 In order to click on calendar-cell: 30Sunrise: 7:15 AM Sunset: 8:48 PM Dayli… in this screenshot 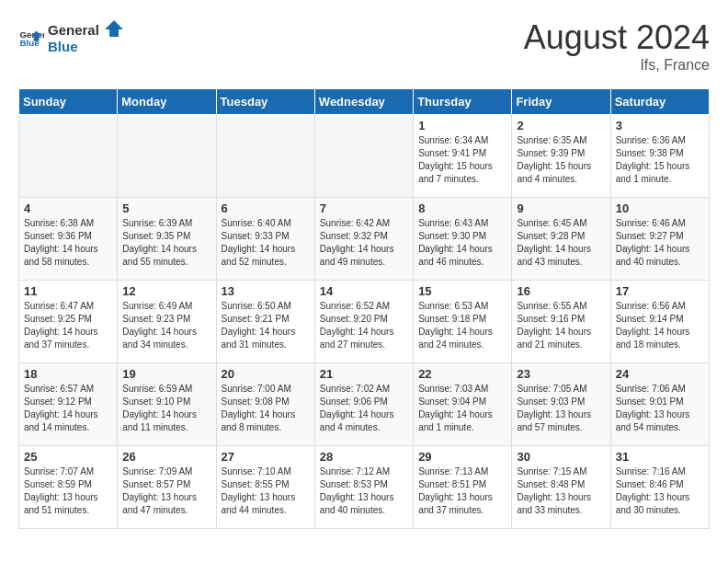, I will do `click(561, 488)`.